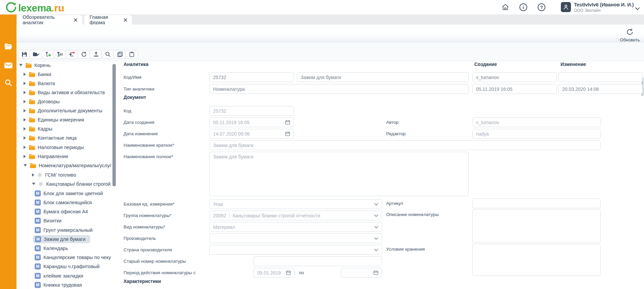  What do you see at coordinates (514, 89) in the screenshot?
I see `created-date-input: 05.11.2019 16:05` at bounding box center [514, 89].